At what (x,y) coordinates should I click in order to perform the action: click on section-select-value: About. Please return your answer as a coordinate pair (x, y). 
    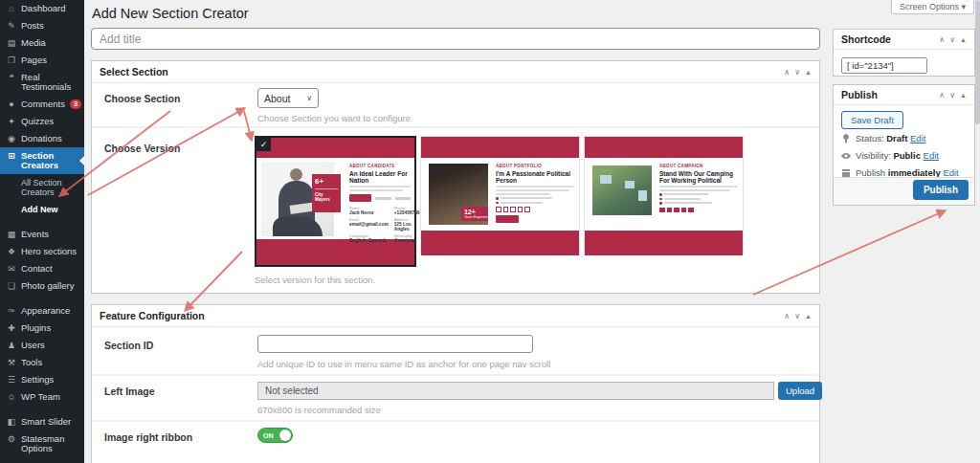
    Looking at the image, I should click on (278, 99).